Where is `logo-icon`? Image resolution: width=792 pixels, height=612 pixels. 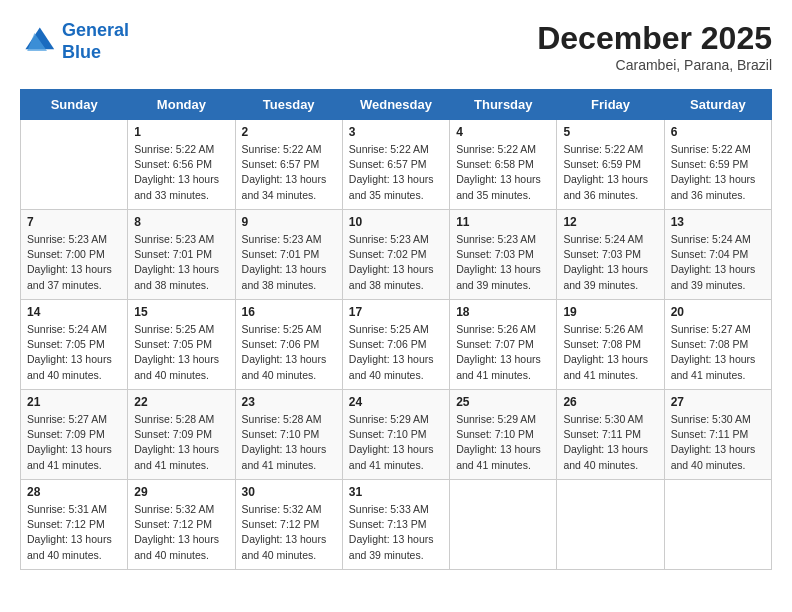 logo-icon is located at coordinates (38, 42).